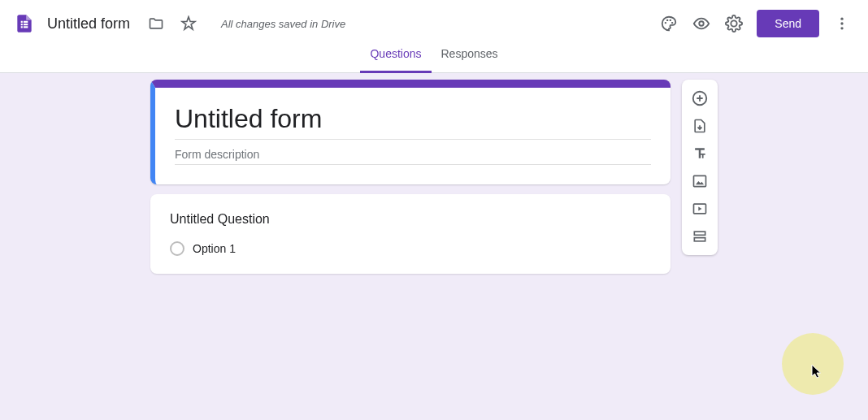 Image resolution: width=868 pixels, height=420 pixels. What do you see at coordinates (177, 249) in the screenshot?
I see `radio-icon` at bounding box center [177, 249].